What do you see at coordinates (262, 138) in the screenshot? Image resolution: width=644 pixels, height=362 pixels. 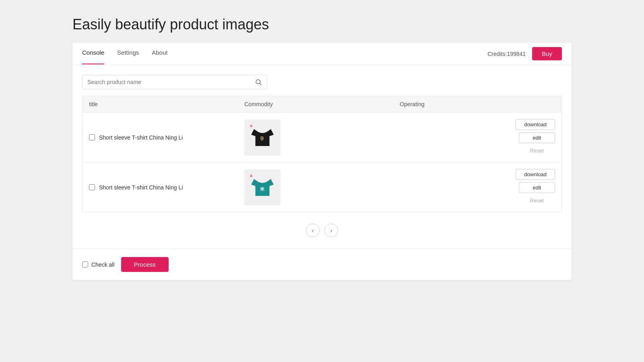 I see `tshirt-black-icon: 品 9` at bounding box center [262, 138].